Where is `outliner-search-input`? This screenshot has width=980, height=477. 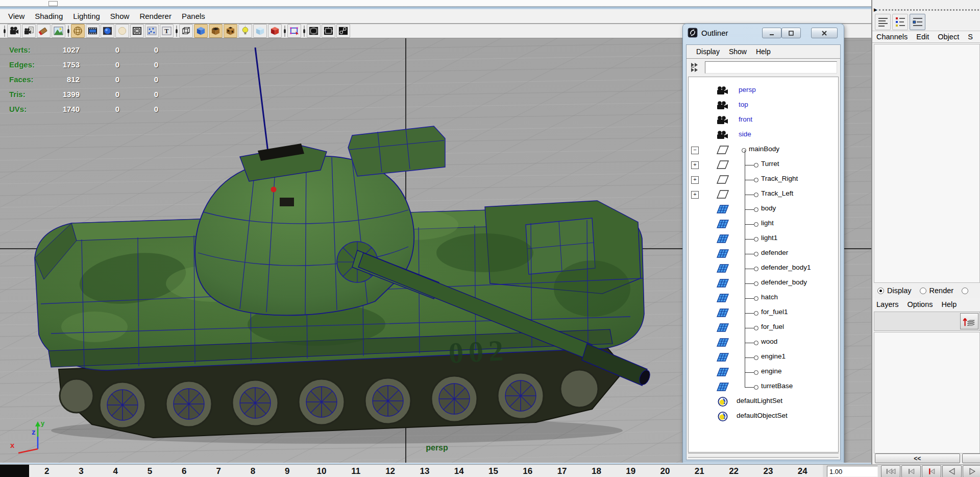
outliner-search-input is located at coordinates (771, 67).